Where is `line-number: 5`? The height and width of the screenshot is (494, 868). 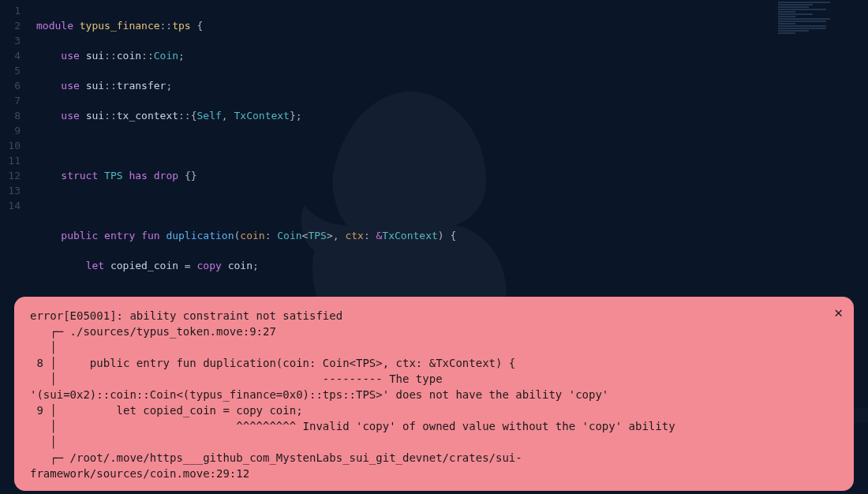
line-number: 5 is located at coordinates (10, 71).